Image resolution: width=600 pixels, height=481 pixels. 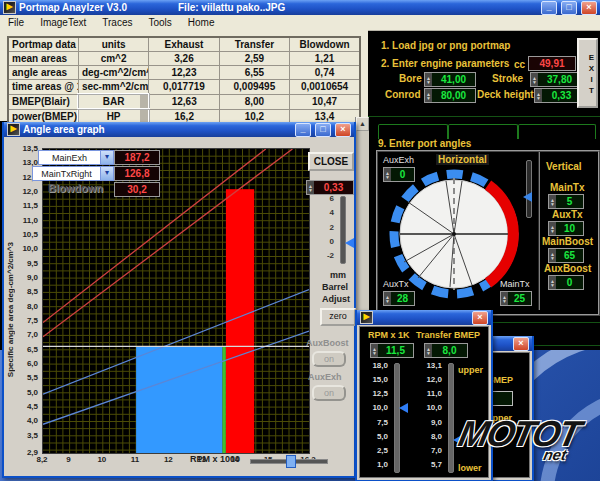 What do you see at coordinates (403, 94) in the screenshot?
I see `conrod-label: Conrod` at bounding box center [403, 94].